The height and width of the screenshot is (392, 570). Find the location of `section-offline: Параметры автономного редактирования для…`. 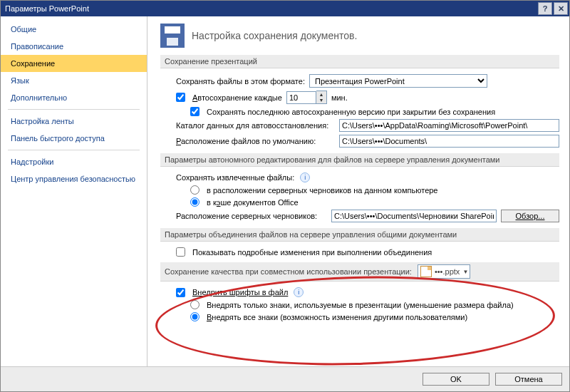

section-offline: Параметры автономного редактирования для… is located at coordinates (360, 160).